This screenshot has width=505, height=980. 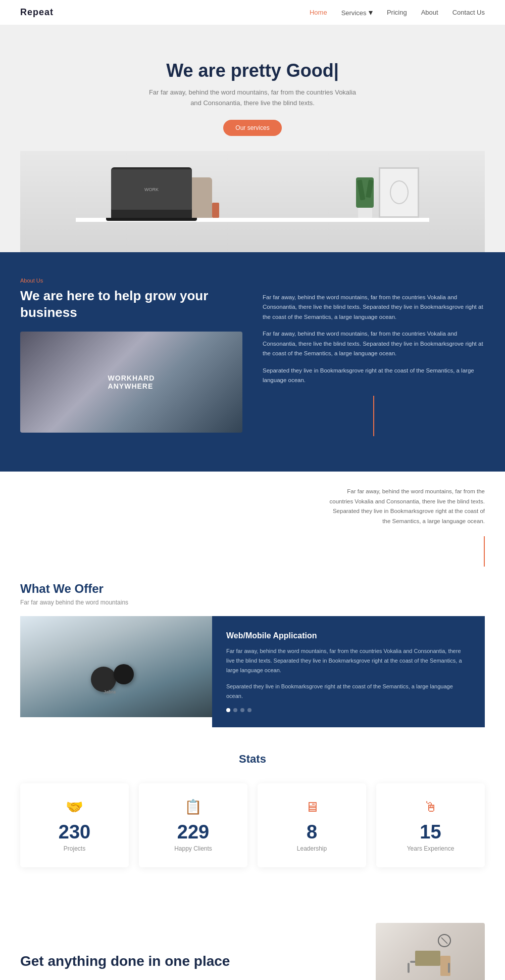 I want to click on nav-contact: Contact Us, so click(x=469, y=12).